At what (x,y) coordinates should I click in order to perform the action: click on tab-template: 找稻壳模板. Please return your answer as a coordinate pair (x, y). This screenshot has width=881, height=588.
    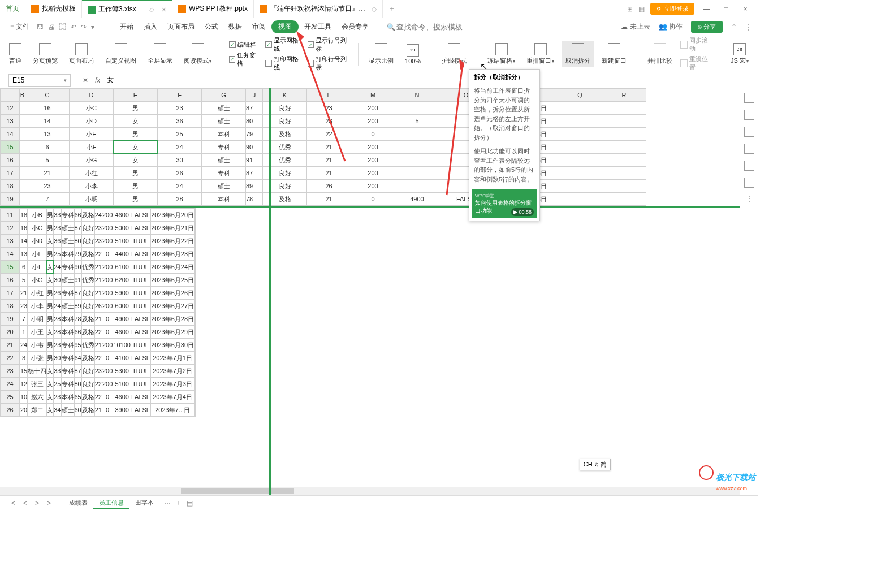
    Looking at the image, I should click on (54, 9).